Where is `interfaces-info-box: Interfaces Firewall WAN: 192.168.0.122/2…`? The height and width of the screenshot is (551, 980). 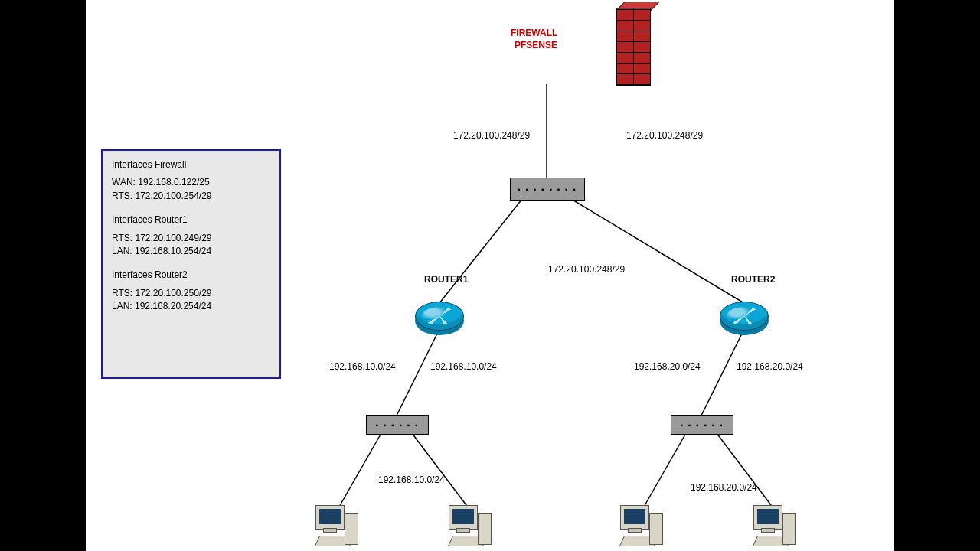
interfaces-info-box: Interfaces Firewall WAN: 192.168.0.122/2… is located at coordinates (191, 264).